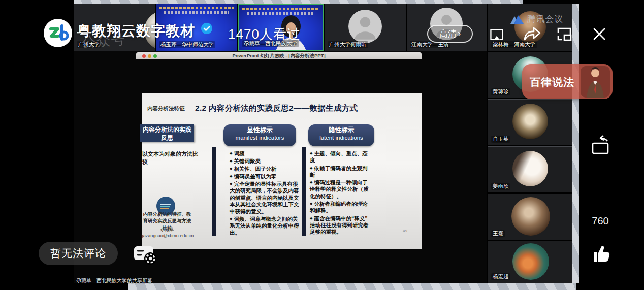 This screenshot has height=290, width=644. Describe the element at coordinates (167, 133) in the screenshot. I see `slide-nav-item-active: 内容分析法的实践反思` at that location.